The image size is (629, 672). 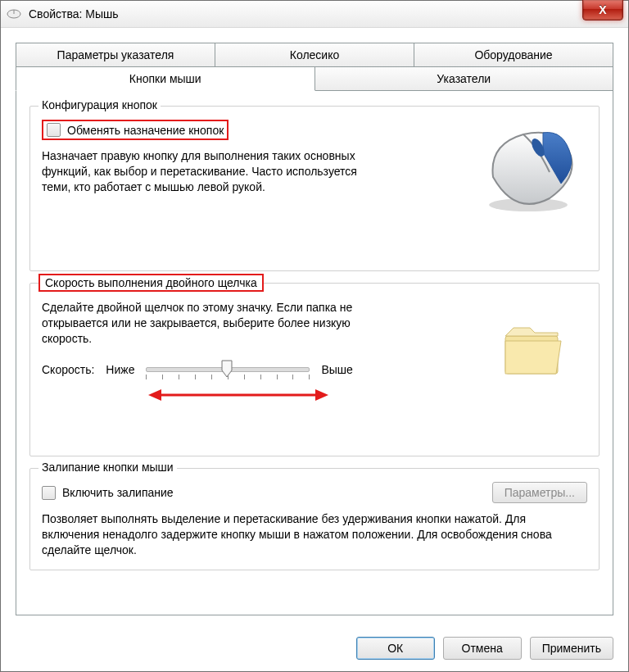 I want to click on dialog-button-bar: ОК Отмена Применить, so click(x=485, y=648).